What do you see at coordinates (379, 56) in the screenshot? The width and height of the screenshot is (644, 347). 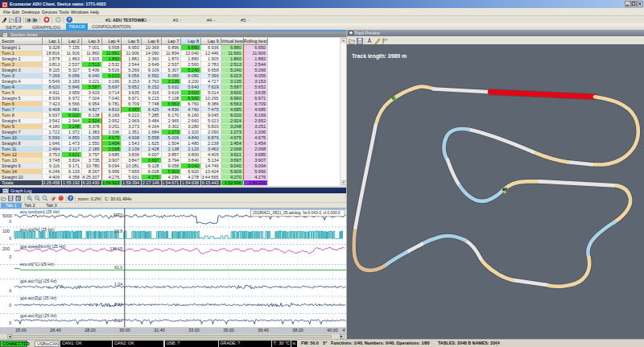 I see `svg-text: Track length: 3989 m` at bounding box center [379, 56].